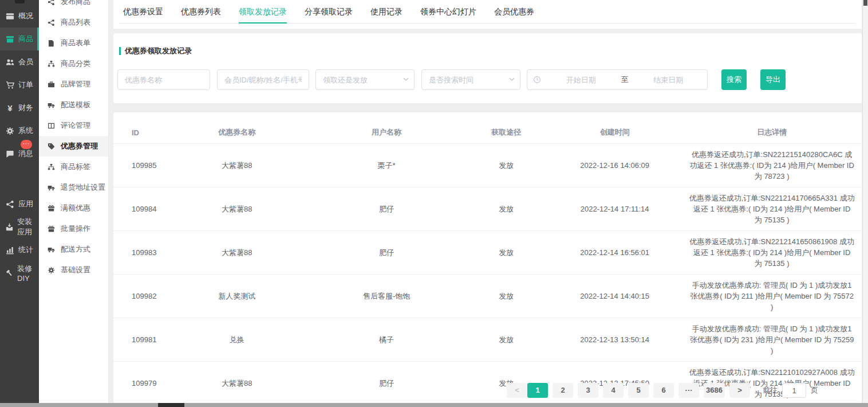  Describe the element at coordinates (613, 390) in the screenshot. I see `pagination-page-4: 4` at that location.